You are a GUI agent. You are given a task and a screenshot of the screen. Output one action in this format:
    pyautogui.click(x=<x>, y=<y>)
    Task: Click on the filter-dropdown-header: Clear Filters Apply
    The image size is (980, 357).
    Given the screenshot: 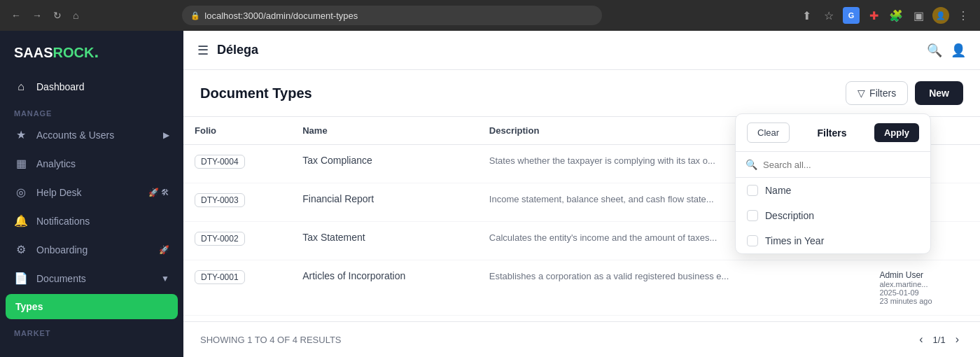 What is the action you would take?
    pyautogui.click(x=833, y=133)
    